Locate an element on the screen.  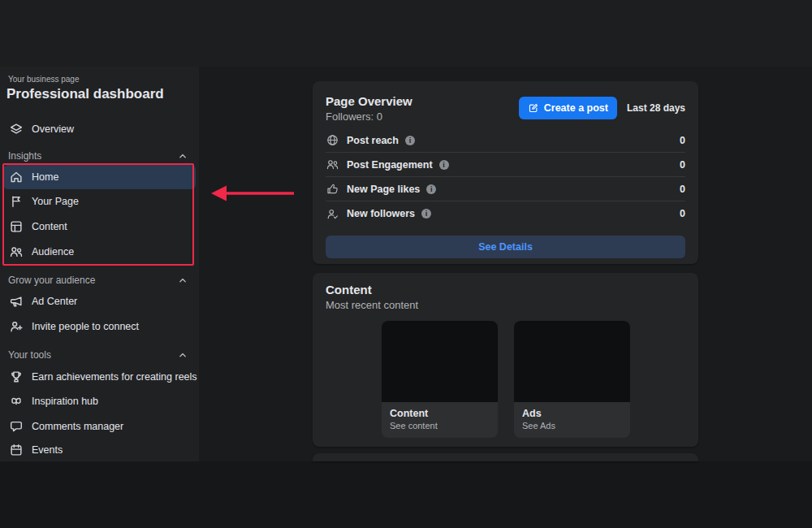
sidebar-item-audience: Audience is located at coordinates (99, 252).